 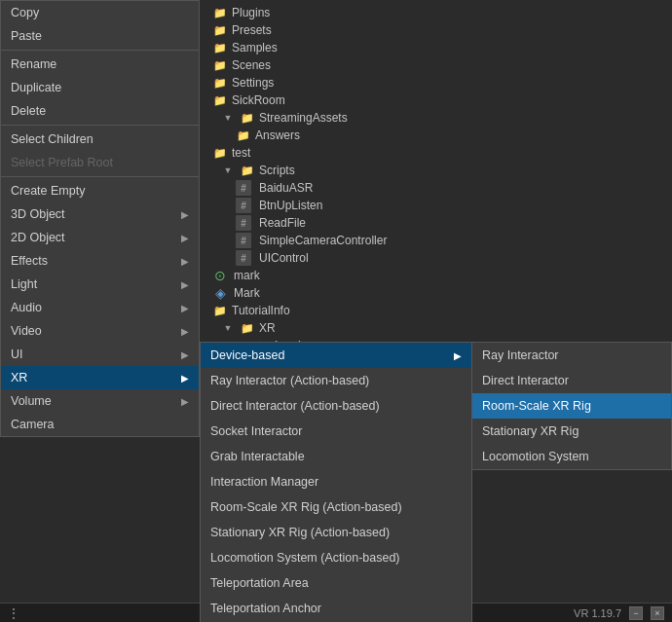 What do you see at coordinates (438, 30) in the screenshot?
I see `tree-item: 📁 Presets` at bounding box center [438, 30].